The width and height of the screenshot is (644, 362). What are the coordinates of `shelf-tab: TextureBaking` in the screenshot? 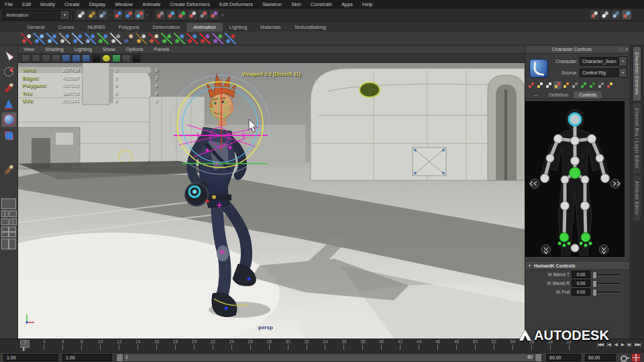 It's located at (311, 27).